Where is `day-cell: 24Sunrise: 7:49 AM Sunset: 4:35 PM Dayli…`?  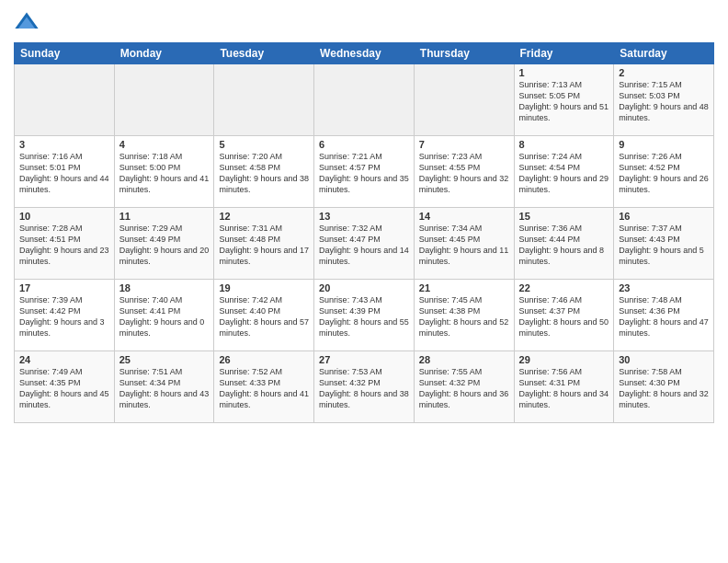 day-cell: 24Sunrise: 7:49 AM Sunset: 4:35 PM Dayli… is located at coordinates (64, 387).